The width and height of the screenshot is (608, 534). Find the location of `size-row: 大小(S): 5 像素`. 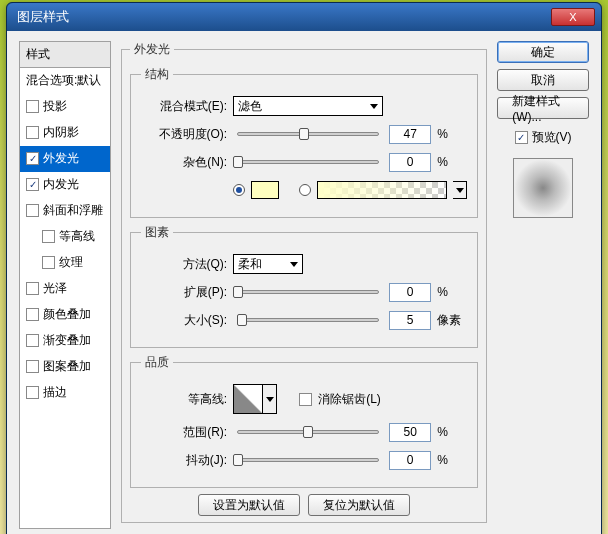

size-row: 大小(S): 5 像素 is located at coordinates (304, 320).